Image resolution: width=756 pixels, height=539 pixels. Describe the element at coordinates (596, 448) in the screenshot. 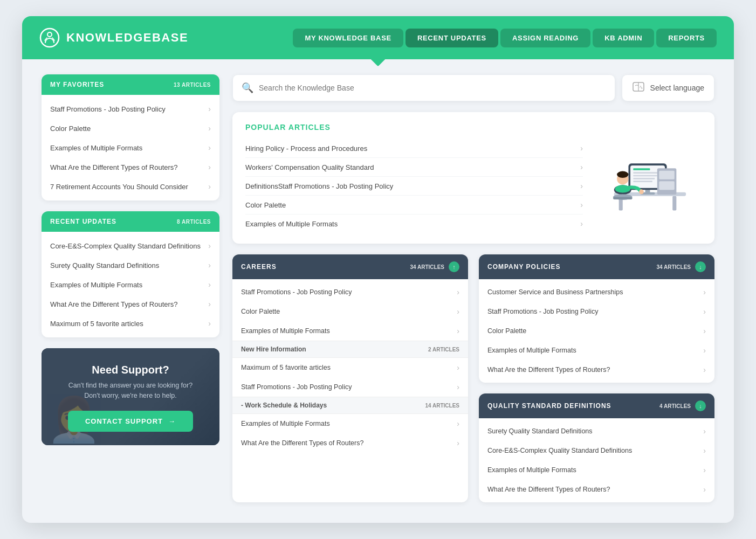

I see `quality-standards-card: QUALITY STANDARD DEFINITIONS 4 ARTICLES …` at that location.